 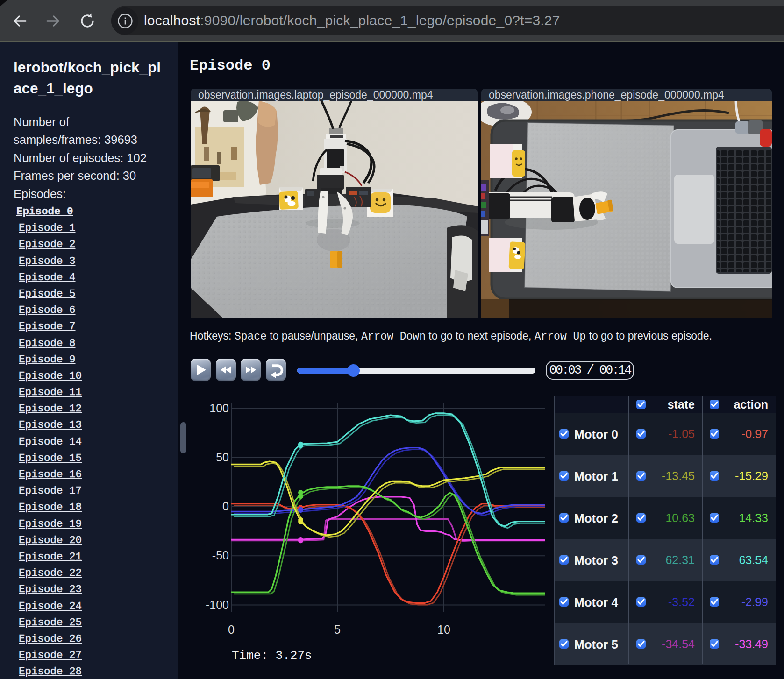 What do you see at coordinates (222, 457) in the screenshot?
I see `svg-text: 50` at bounding box center [222, 457].